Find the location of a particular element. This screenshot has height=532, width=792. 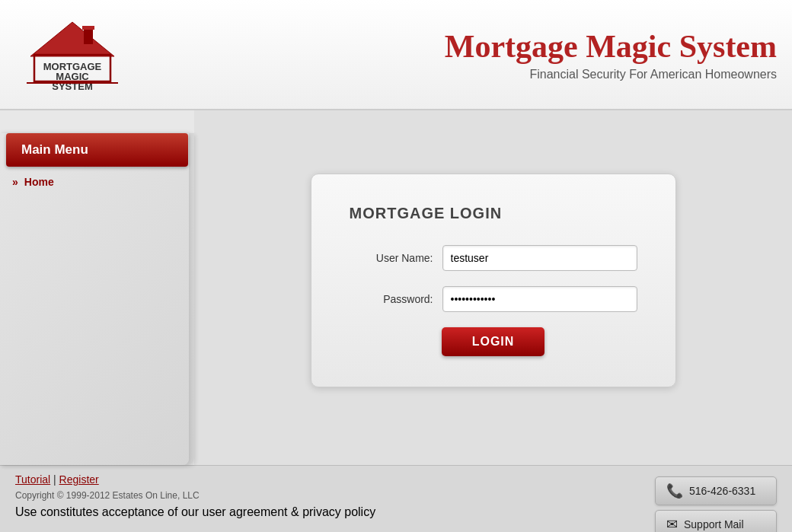

login-button-row: LOGIN is located at coordinates (493, 342).